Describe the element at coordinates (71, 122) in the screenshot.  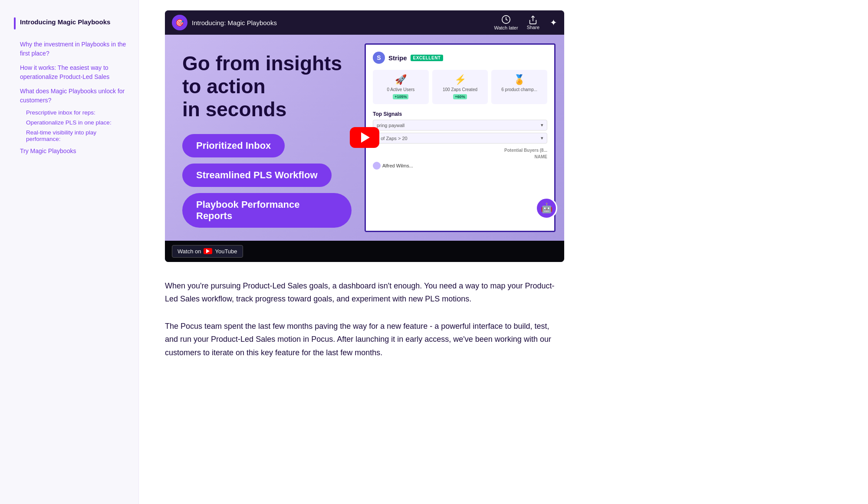
I see `sidebar-link-operationalize: Operationalize PLS in one place:` at that location.